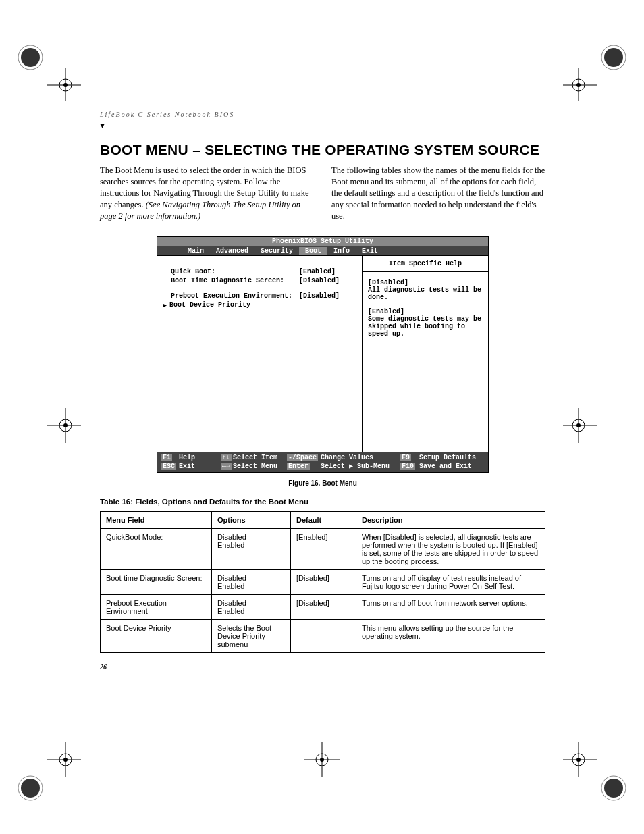 This screenshot has width=644, height=834. I want to click on bios-tab-boot: Boot, so click(313, 251).